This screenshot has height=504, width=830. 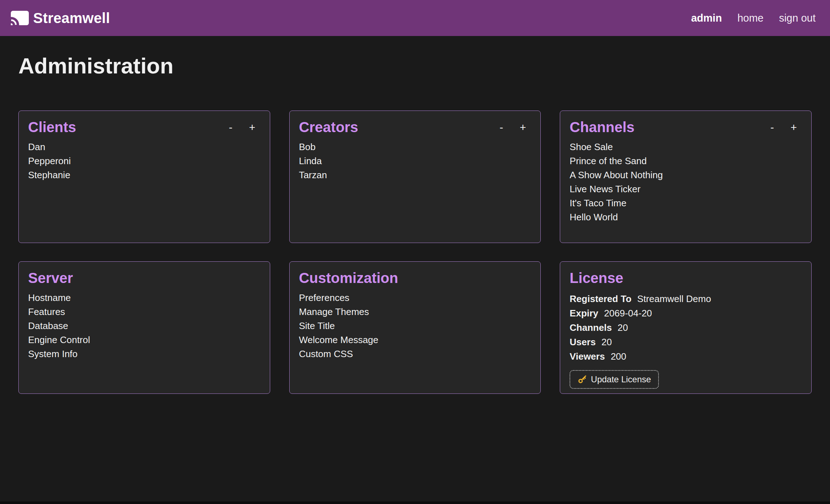 What do you see at coordinates (686, 175) in the screenshot?
I see `channel-list-item: A Show About Nothing` at bounding box center [686, 175].